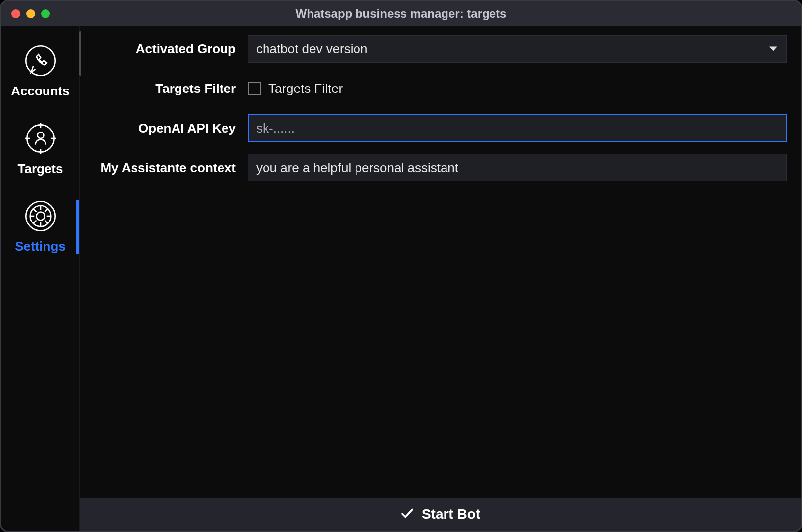  Describe the element at coordinates (41, 169) in the screenshot. I see `sidebar-item-label: Targets` at that location.